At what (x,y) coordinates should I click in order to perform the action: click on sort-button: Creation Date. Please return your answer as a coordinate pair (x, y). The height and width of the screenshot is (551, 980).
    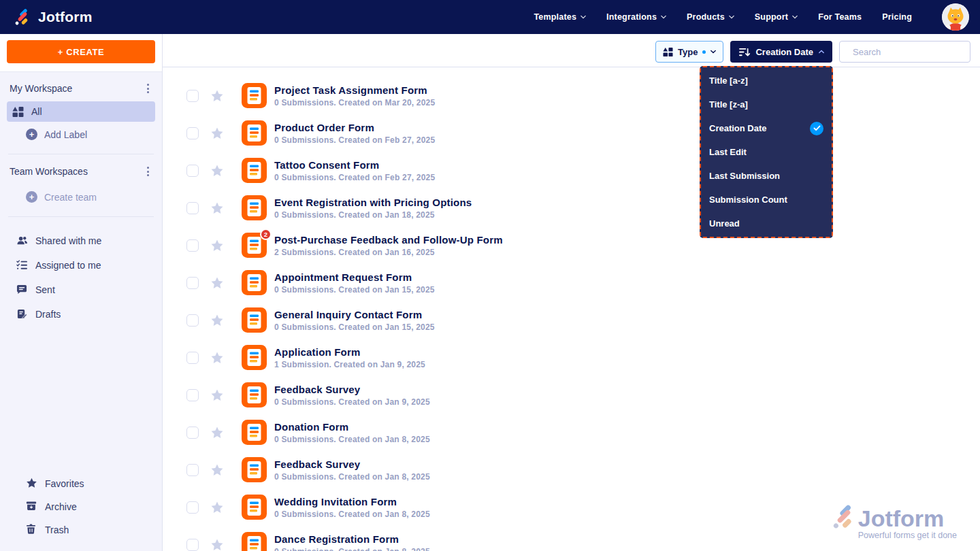
    Looking at the image, I should click on (781, 52).